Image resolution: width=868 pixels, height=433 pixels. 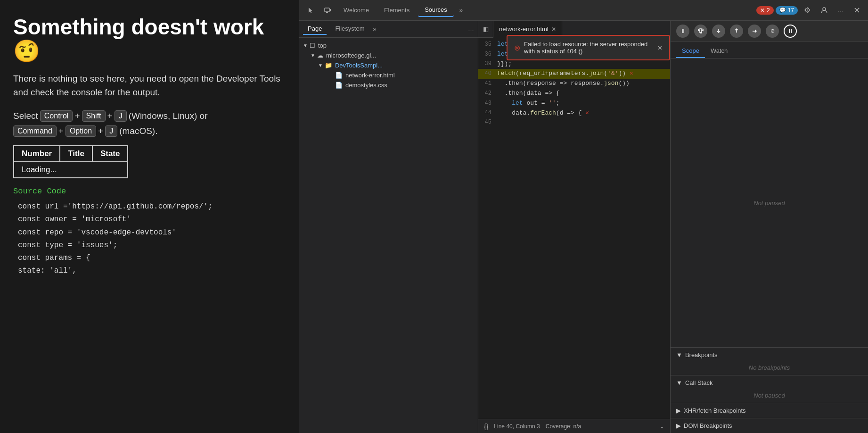 What do you see at coordinates (824, 10) in the screenshot?
I see `profile-btn` at bounding box center [824, 10].